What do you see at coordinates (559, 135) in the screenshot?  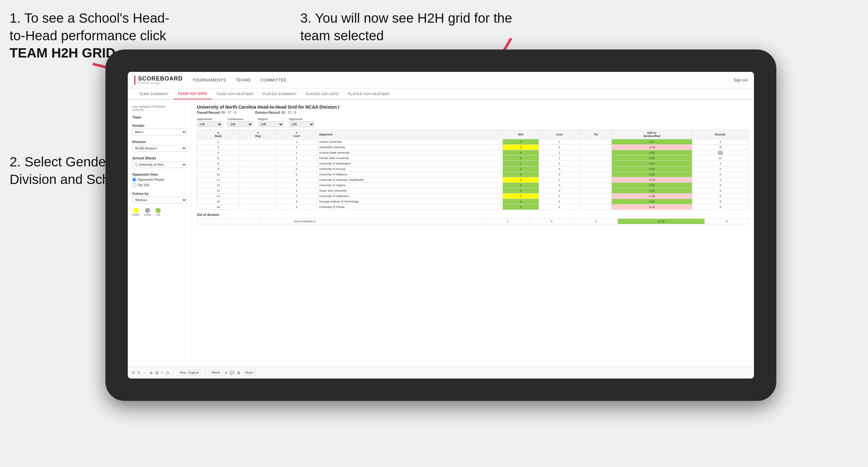 I see `col-loss: Loss` at bounding box center [559, 135].